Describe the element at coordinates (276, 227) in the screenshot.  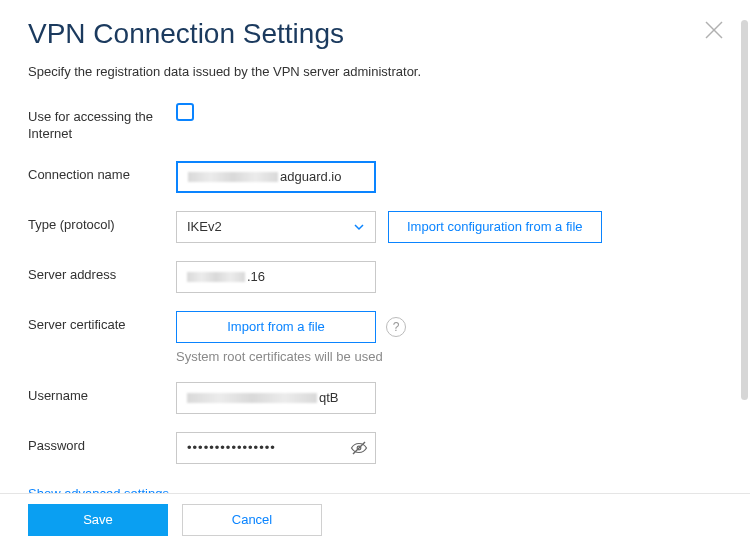
I see `protocol-select: IKEv2` at that location.